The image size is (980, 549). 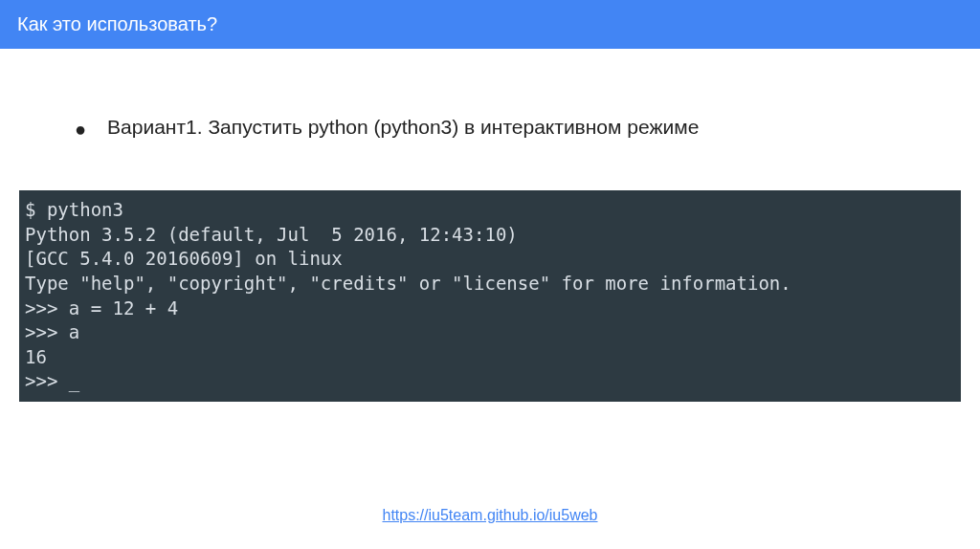 I want to click on slide-header: Как это использовать?, so click(x=490, y=25).